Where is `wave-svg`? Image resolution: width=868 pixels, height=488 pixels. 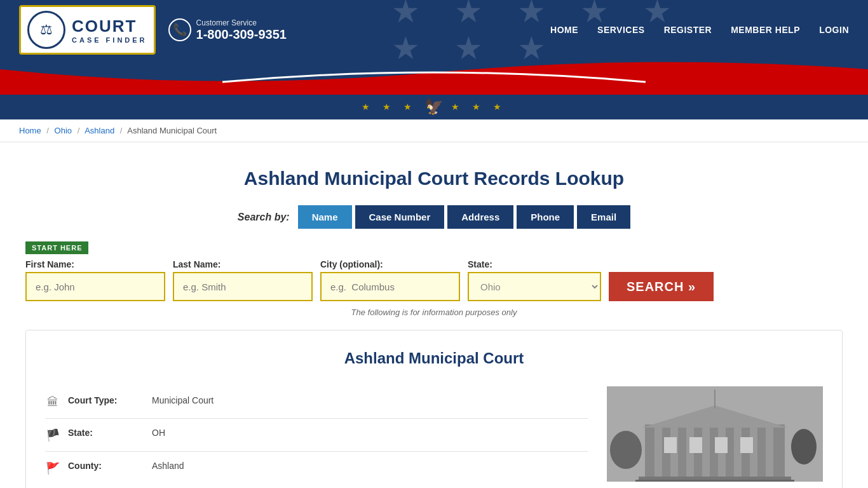
wave-svg is located at coordinates (434, 78).